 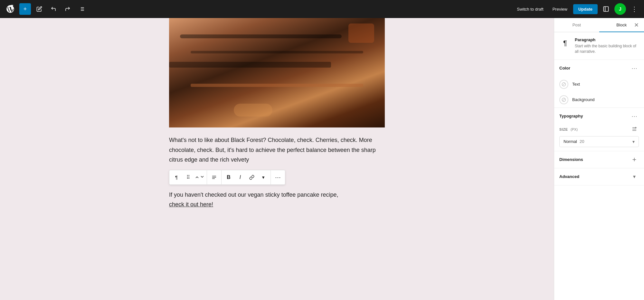 What do you see at coordinates (252, 177) in the screenshot?
I see `link-btn` at bounding box center [252, 177].